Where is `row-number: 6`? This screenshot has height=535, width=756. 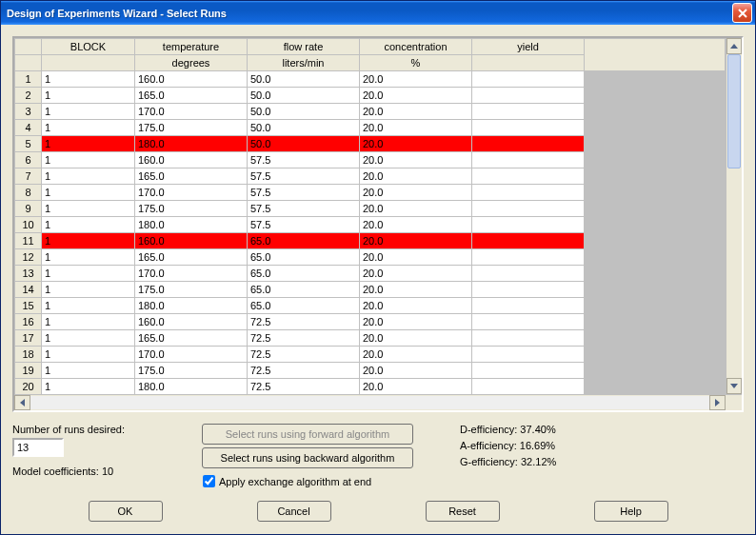 row-number: 6 is located at coordinates (29, 160).